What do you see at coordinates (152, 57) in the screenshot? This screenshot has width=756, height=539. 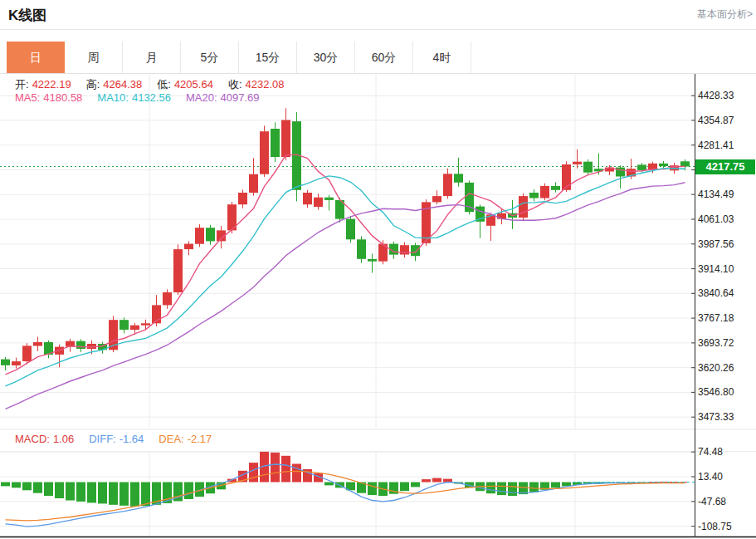 I see `tab-月: 月` at bounding box center [152, 57].